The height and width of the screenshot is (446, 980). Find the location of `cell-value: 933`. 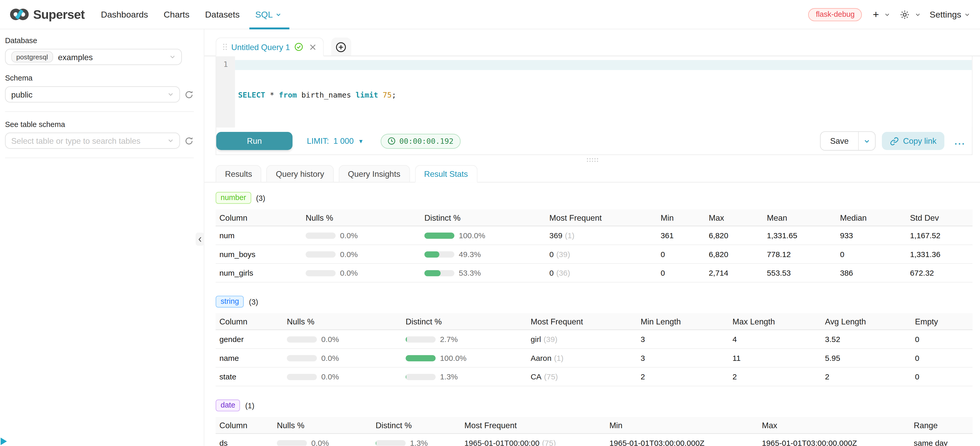

cell-value: 933 is located at coordinates (875, 235).